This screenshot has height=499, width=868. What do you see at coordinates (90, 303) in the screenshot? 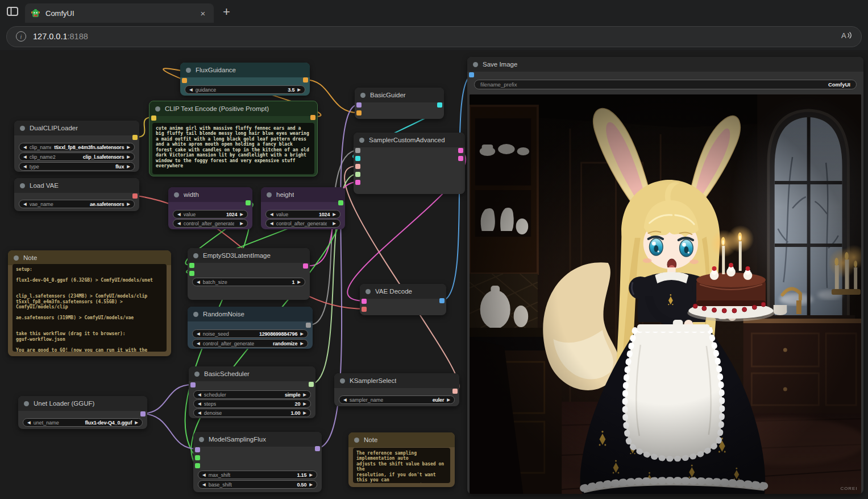
I see `node-note-left: Notesetup: flux1-dev-Q4_0.gguf (6.32GB) …` at bounding box center [90, 303].